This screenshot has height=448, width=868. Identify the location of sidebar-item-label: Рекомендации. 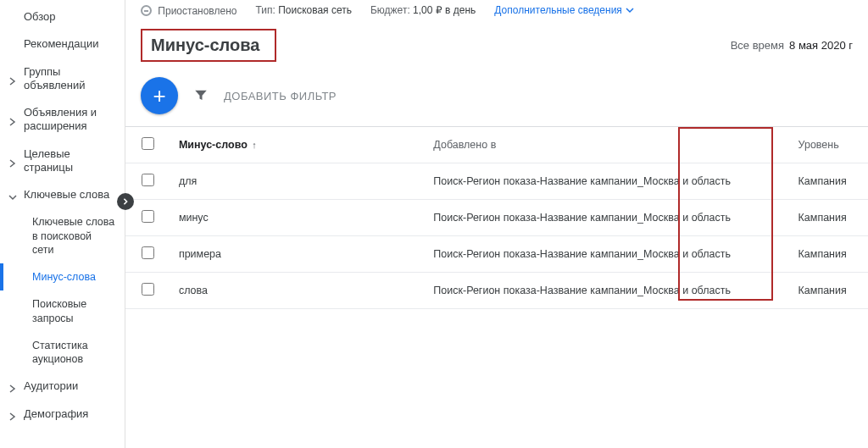
(61, 44).